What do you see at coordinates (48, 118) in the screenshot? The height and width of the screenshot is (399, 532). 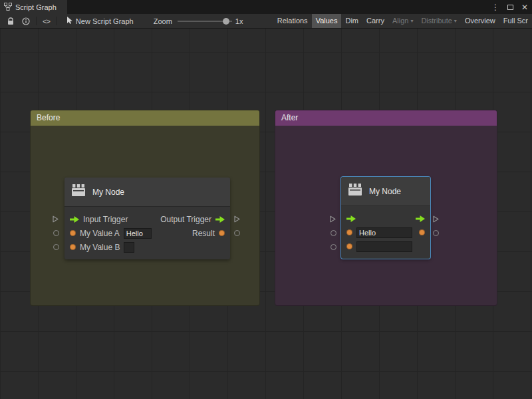 I see `group-before-title: Before` at bounding box center [48, 118].